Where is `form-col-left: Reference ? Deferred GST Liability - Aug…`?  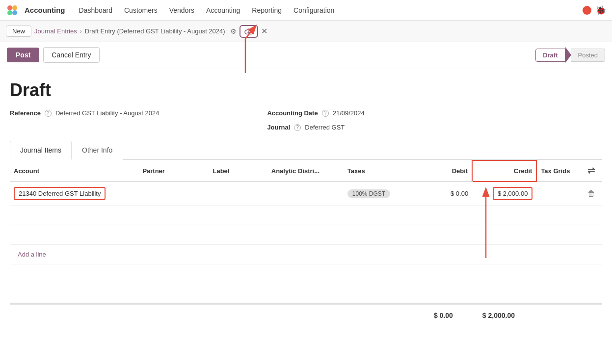
form-col-left: Reference ? Deferred GST Liability - Aug… is located at coordinates (84, 120).